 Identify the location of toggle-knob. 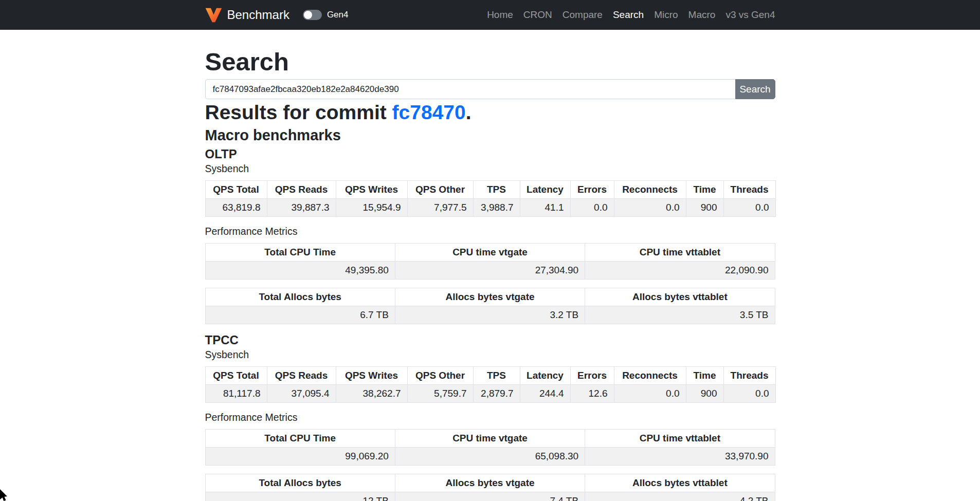
(308, 15).